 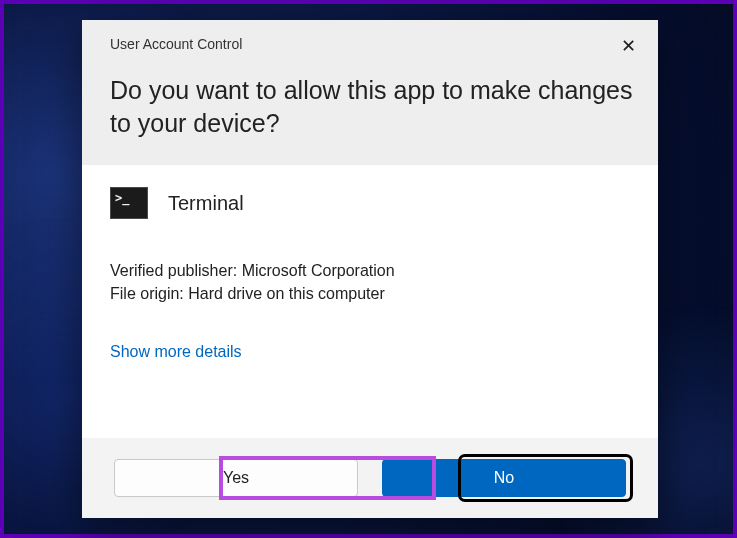 I want to click on publisher-label: Verified publisher:, so click(x=176, y=270).